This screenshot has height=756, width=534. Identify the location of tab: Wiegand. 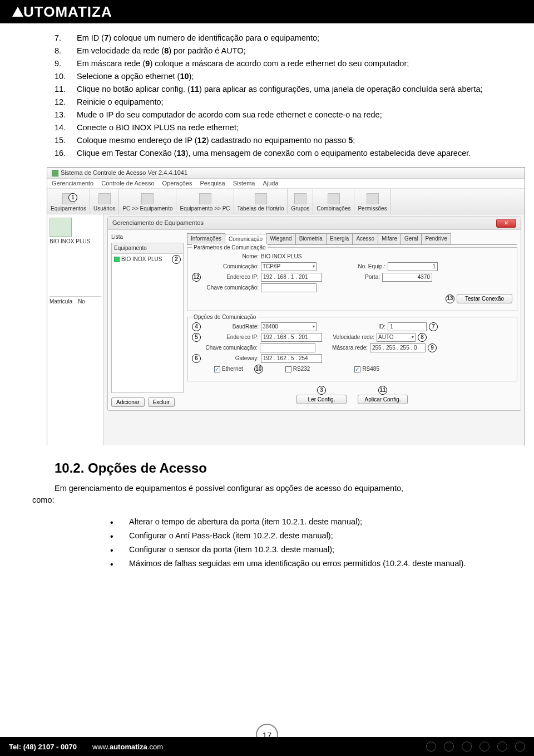
(280, 239).